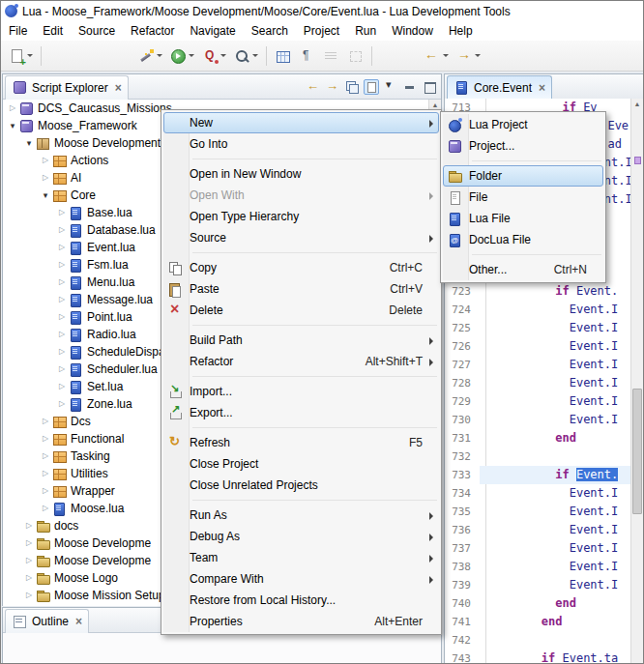 This screenshot has height=664, width=644. Describe the element at coordinates (523, 197) in the screenshot. I see `menu-item-file: File` at that location.